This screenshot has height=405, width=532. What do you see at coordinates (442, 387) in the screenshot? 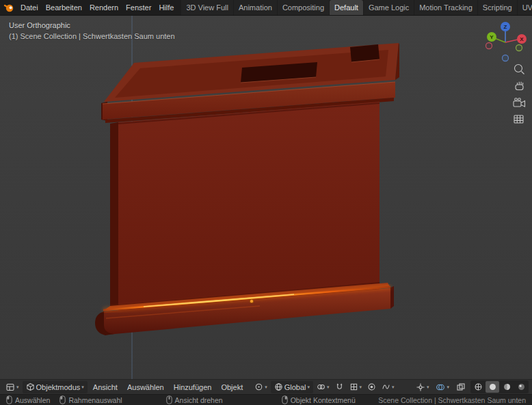
I see `show-overlays-button: ▾` at bounding box center [442, 387].